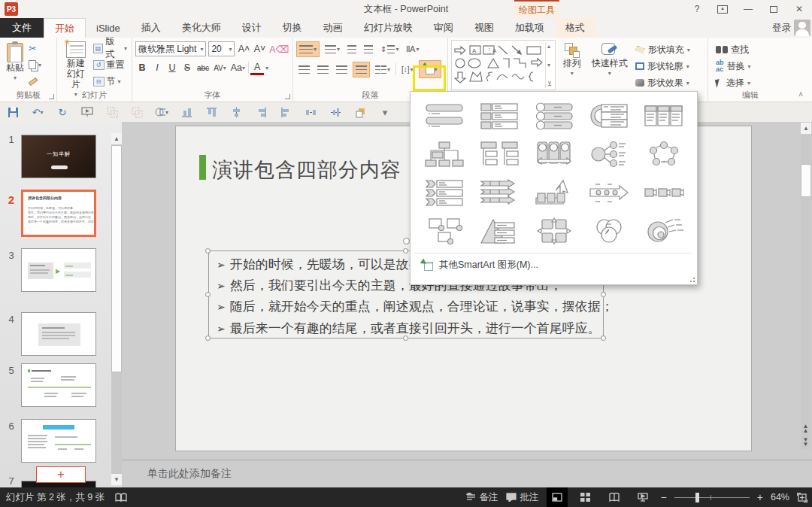  What do you see at coordinates (333, 28) in the screenshot?
I see `tab-animations: 动画` at bounding box center [333, 28].